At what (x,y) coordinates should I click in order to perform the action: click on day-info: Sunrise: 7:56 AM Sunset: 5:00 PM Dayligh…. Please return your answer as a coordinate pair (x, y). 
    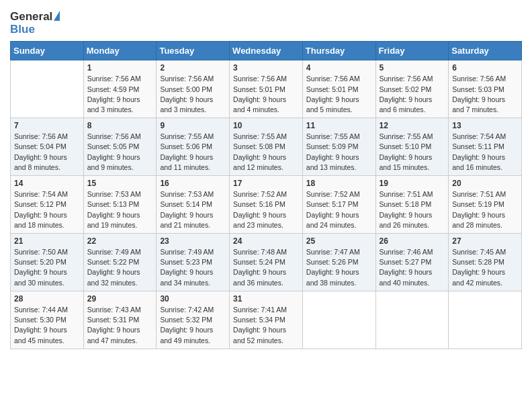
    Looking at the image, I should click on (193, 94).